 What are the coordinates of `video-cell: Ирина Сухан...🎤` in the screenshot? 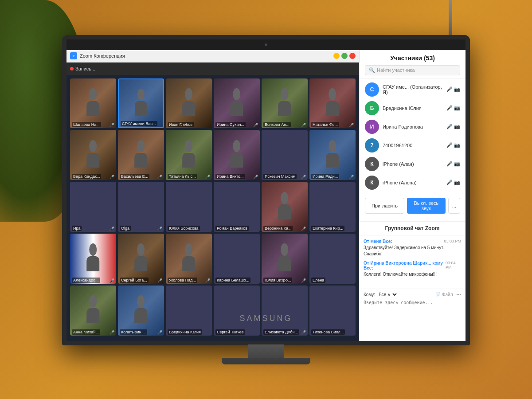 It's located at (237, 104).